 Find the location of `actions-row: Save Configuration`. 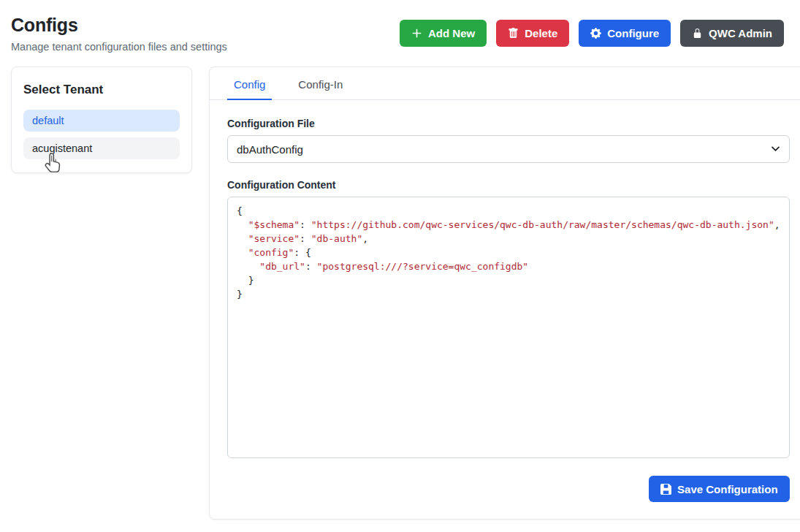

actions-row: Save Configuration is located at coordinates (508, 489).